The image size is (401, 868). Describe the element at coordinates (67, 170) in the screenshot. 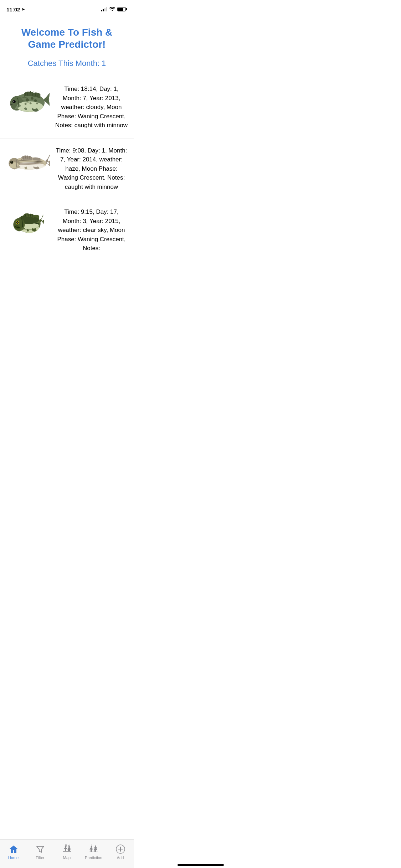

I see `entries-list: Time: 18:14, Day: 1, Month: 7, Year: 201…` at that location.